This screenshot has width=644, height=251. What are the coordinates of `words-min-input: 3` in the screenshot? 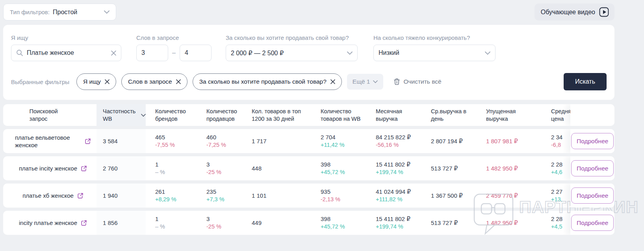 It's located at (152, 53).